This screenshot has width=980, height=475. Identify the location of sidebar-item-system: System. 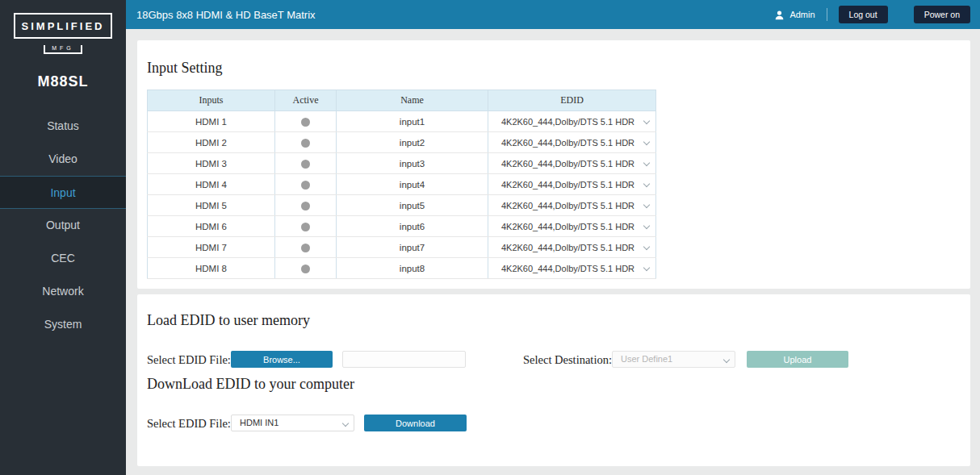
(63, 324).